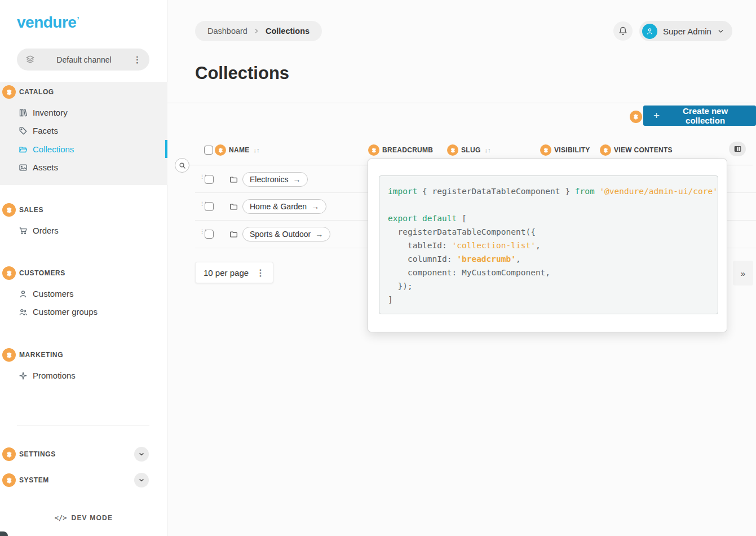 The image size is (756, 536). Describe the element at coordinates (24, 150) in the screenshot. I see `folder-open-icon` at that location.